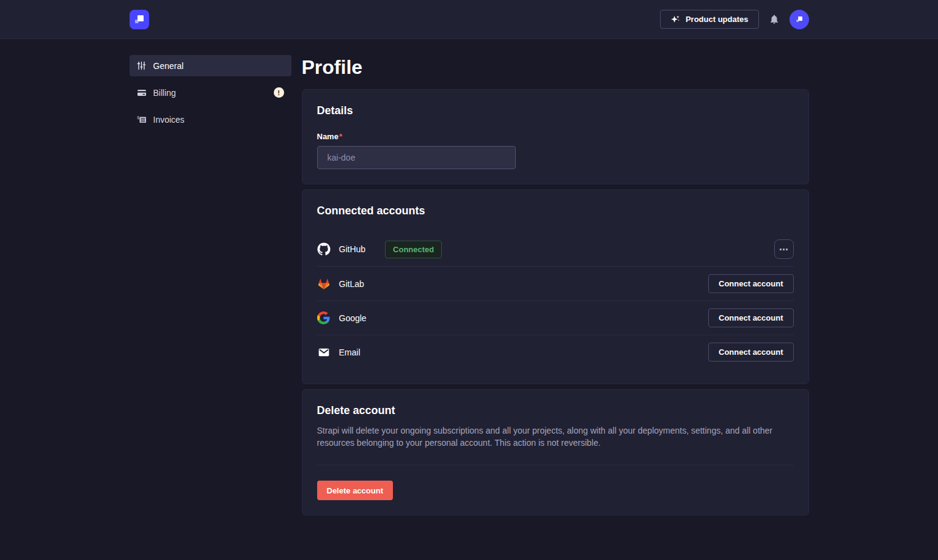  Describe the element at coordinates (555, 283) in the screenshot. I see `account-row-gitlab: GitLab Connect account` at that location.